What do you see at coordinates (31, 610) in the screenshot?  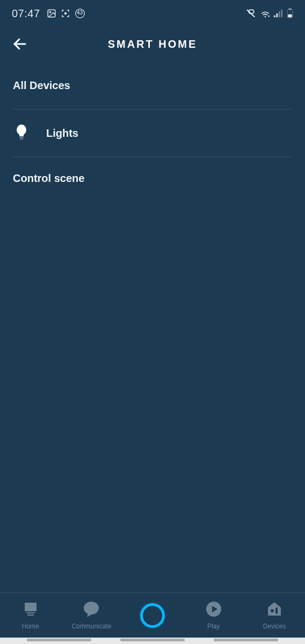 I see `home-icon` at bounding box center [31, 610].